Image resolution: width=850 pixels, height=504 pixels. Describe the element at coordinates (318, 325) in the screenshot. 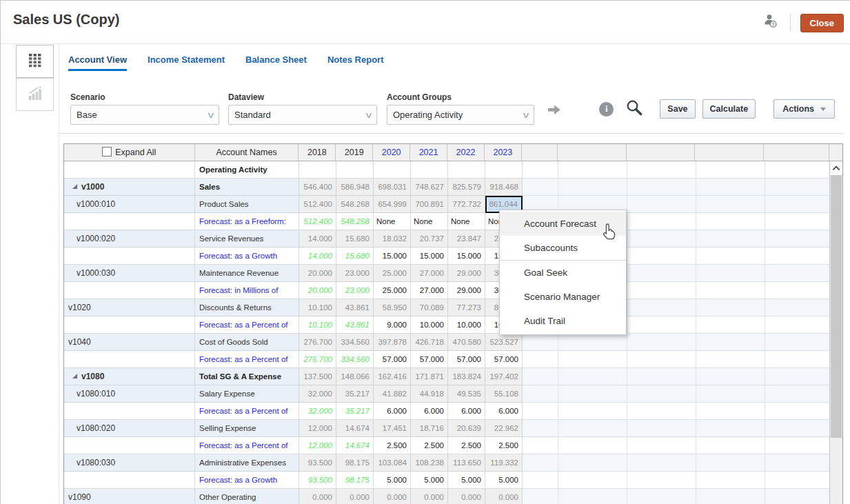

I see `value-cell-2018: 10.100` at that location.